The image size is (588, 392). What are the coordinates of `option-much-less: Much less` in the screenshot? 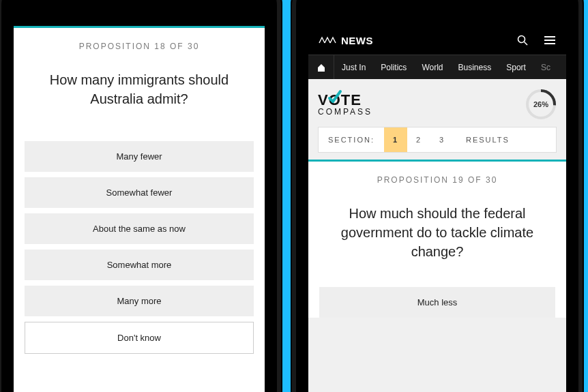 It's located at (437, 303).